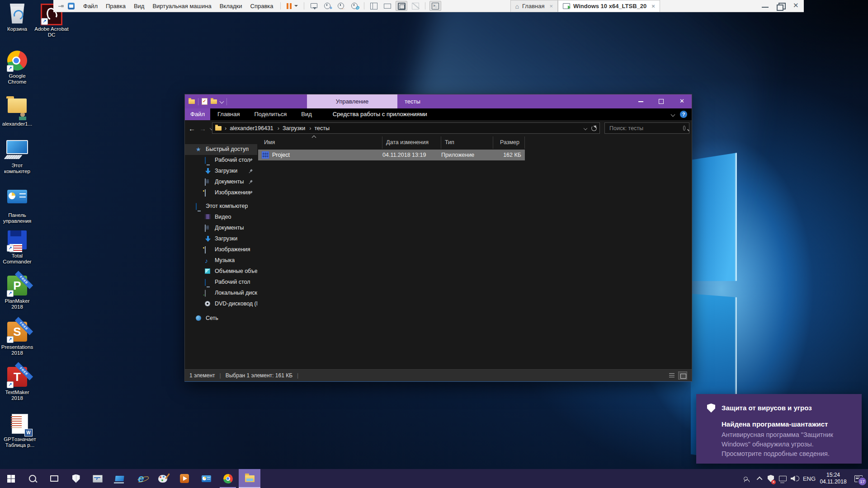 The height and width of the screenshot is (488, 868). What do you see at coordinates (290, 128) in the screenshot?
I see `breadcrumb-item: Загрузки` at bounding box center [290, 128].